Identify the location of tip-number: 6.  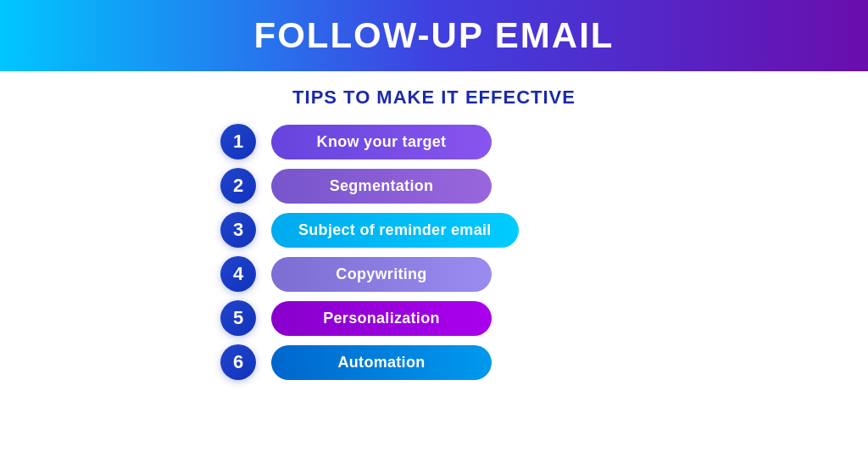
(238, 362).